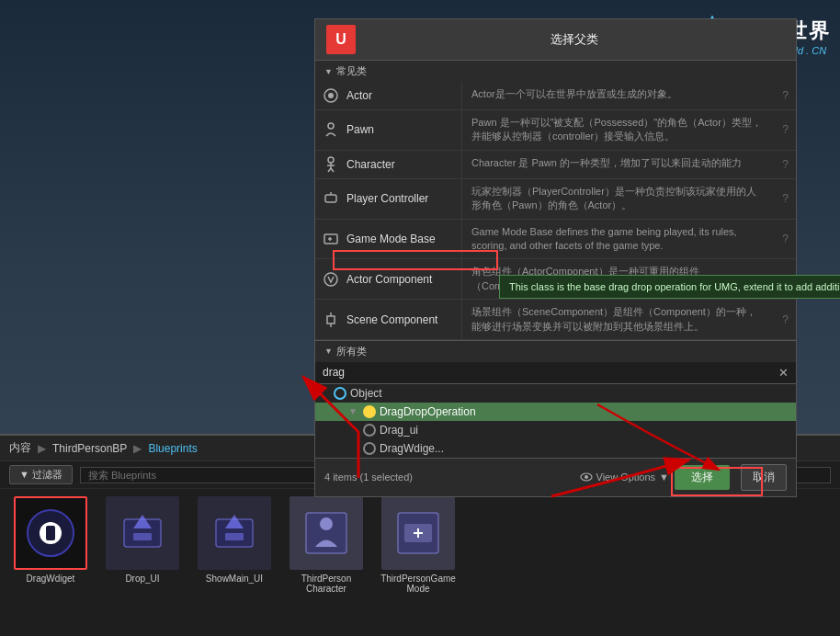 This screenshot has height=636, width=840. What do you see at coordinates (555, 412) in the screenshot?
I see `tree-item-dragdrop: ▼ DragDropOperation` at bounding box center [555, 412].